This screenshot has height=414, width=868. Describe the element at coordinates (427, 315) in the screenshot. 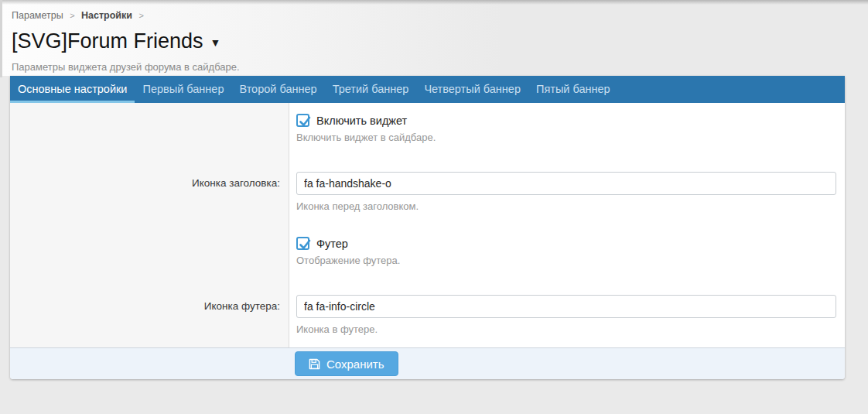

I see `option-row-footer-icon: Иконка футера: Иконка в футере.` at that location.